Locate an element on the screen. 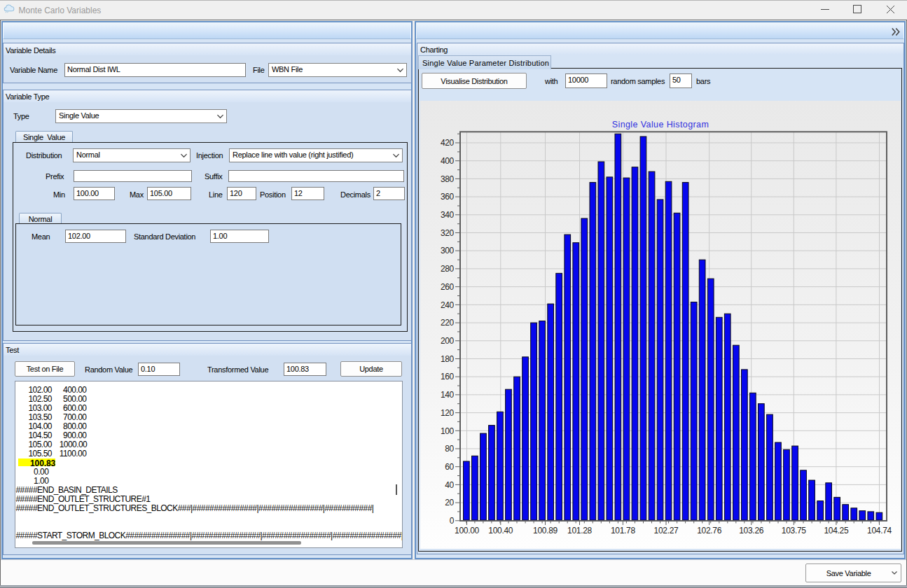 Image resolution: width=907 pixels, height=588 pixels. svg-text: 104.25 is located at coordinates (836, 531).